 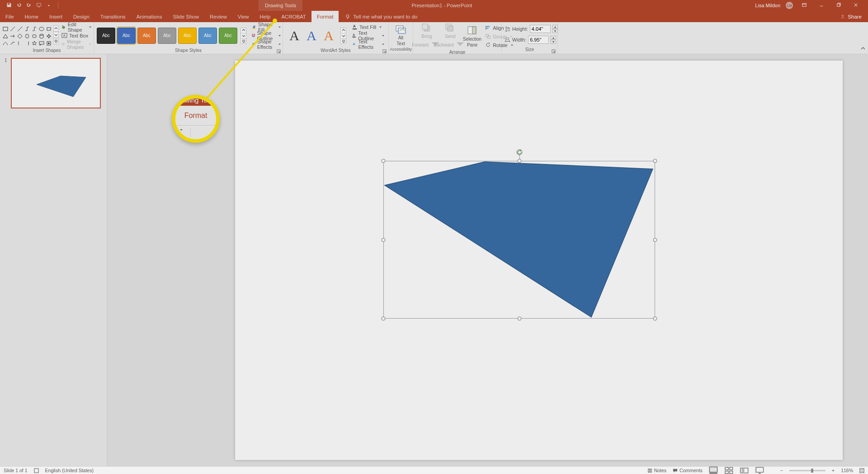 I want to click on handle-ne, so click(x=656, y=161).